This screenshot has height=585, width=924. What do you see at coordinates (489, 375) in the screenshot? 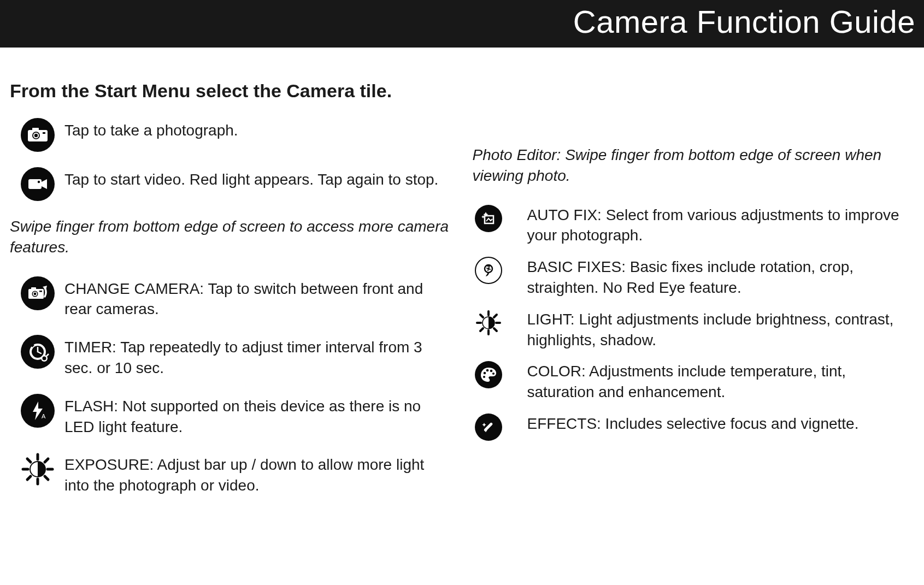
I see `color-icon` at bounding box center [489, 375].